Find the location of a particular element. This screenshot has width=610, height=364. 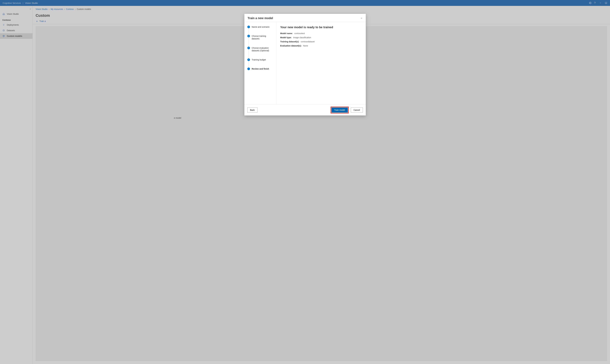

train-model-dialog: Train a new model ✓ Name and scenario ✓ … is located at coordinates (305, 65).